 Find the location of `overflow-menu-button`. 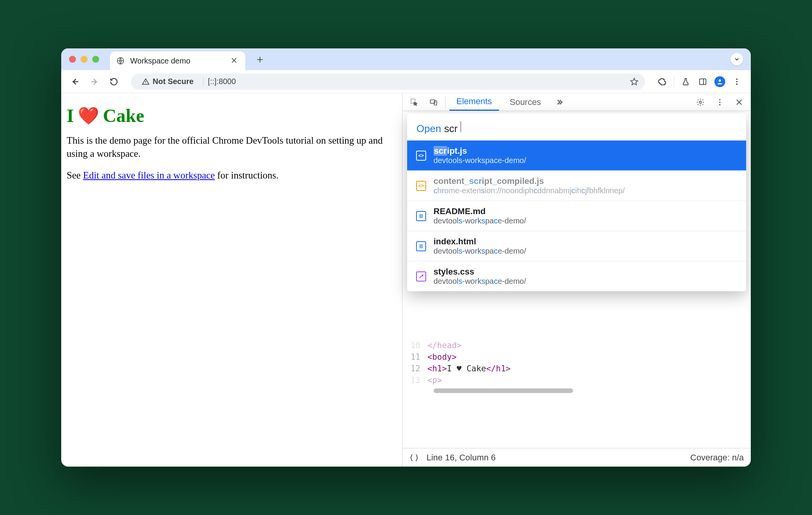

overflow-menu-button is located at coordinates (737, 82).